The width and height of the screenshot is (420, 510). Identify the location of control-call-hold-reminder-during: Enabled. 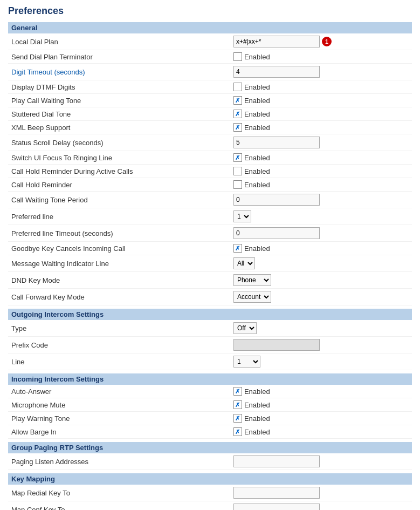
(321, 172).